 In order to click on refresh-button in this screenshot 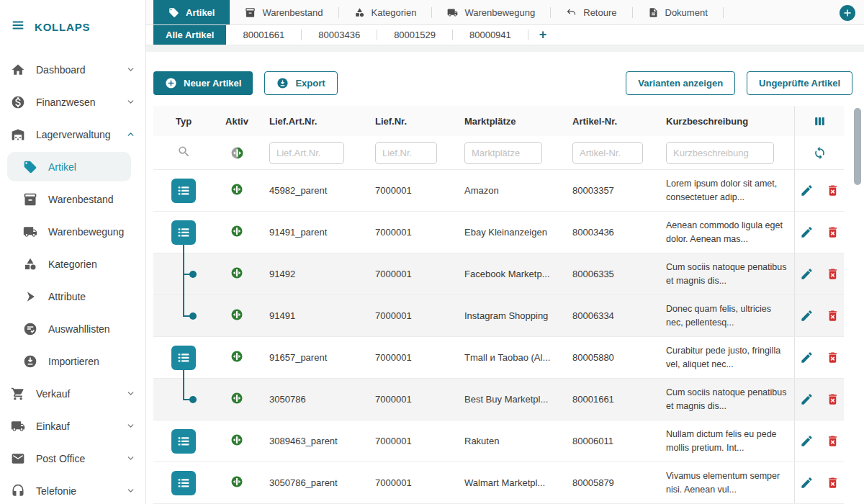, I will do `click(819, 153)`.